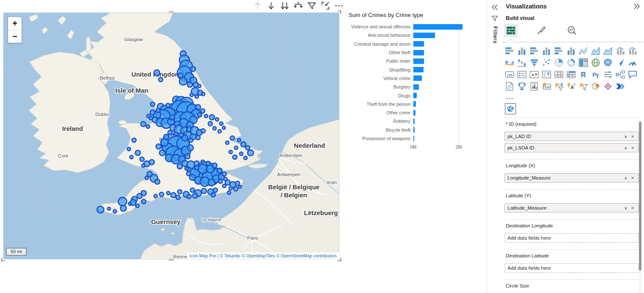 This screenshot has height=293, width=644. Describe the element at coordinates (510, 63) in the screenshot. I see `ribbon-chart-icon` at that location.